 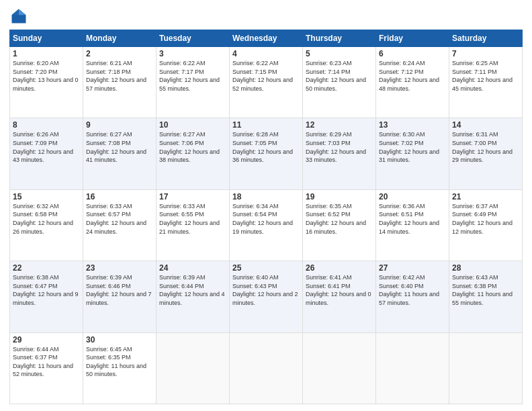 What do you see at coordinates (339, 54) in the screenshot?
I see `day-number: 5` at bounding box center [339, 54].